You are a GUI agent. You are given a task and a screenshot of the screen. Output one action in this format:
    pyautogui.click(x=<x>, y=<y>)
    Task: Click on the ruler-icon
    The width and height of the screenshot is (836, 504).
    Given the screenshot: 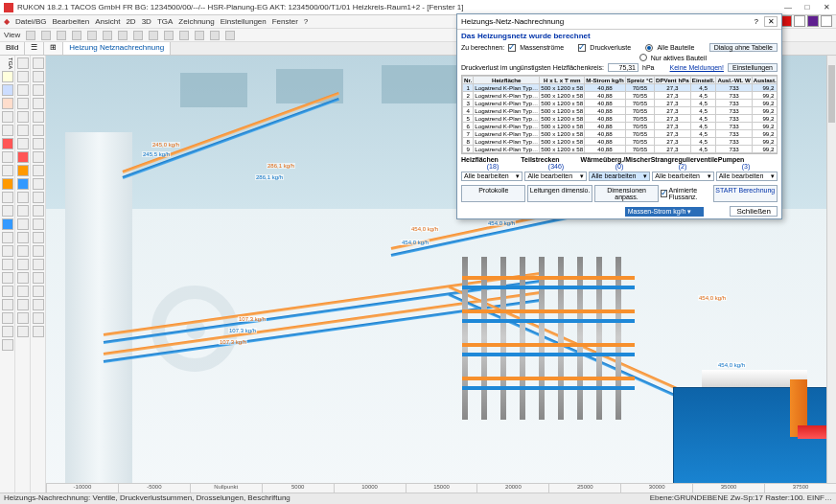 What is the action you would take?
    pyautogui.click(x=92, y=35)
    